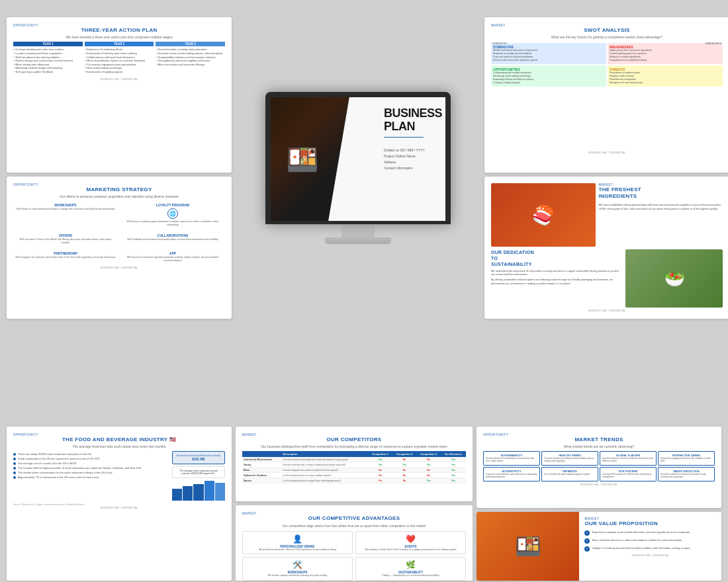 Image resolution: width=728 pixels, height=582 pixels. What do you see at coordinates (55, 454) in the screenshot?
I see `stat-text: There are nearly 20,000 sushi restaurant…` at bounding box center [55, 454].